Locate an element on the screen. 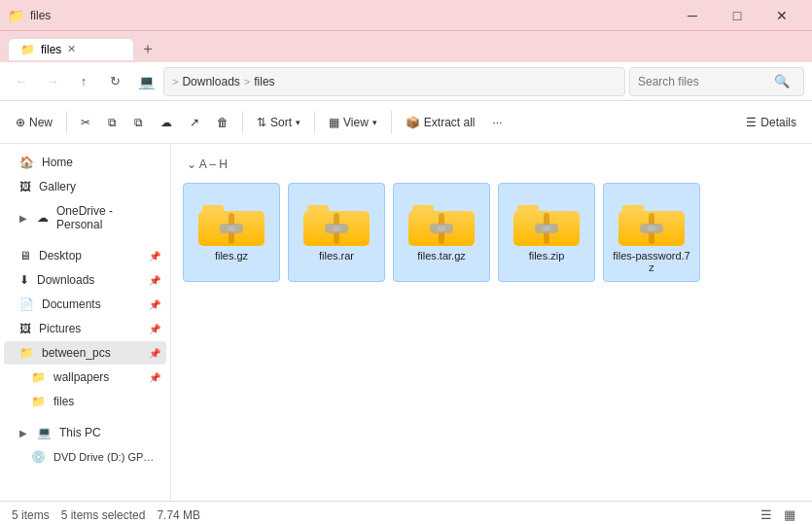 The height and width of the screenshot is (524, 812). sidebar-item-wallpapers: 📁 wallpapers 📌 is located at coordinates (86, 377).